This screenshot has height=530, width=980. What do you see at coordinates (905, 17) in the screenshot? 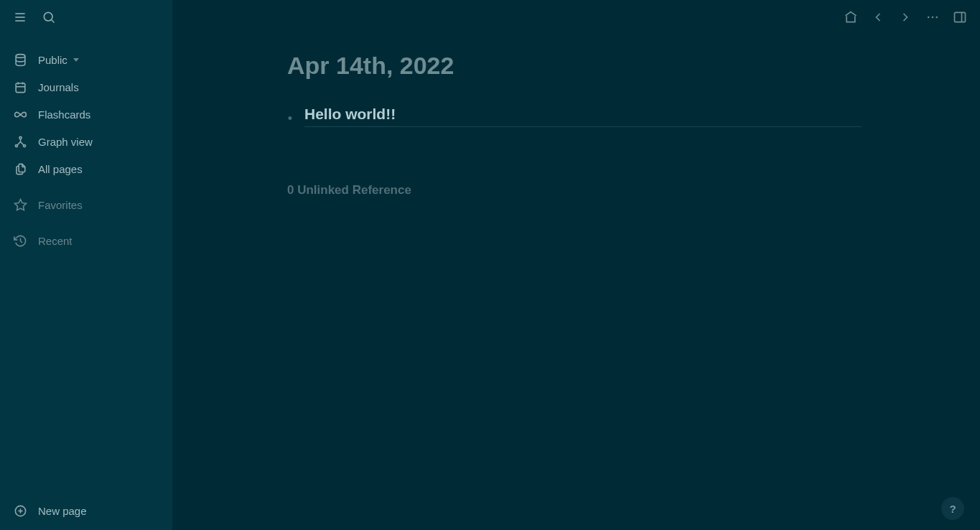
I see `topbar` at bounding box center [905, 17].